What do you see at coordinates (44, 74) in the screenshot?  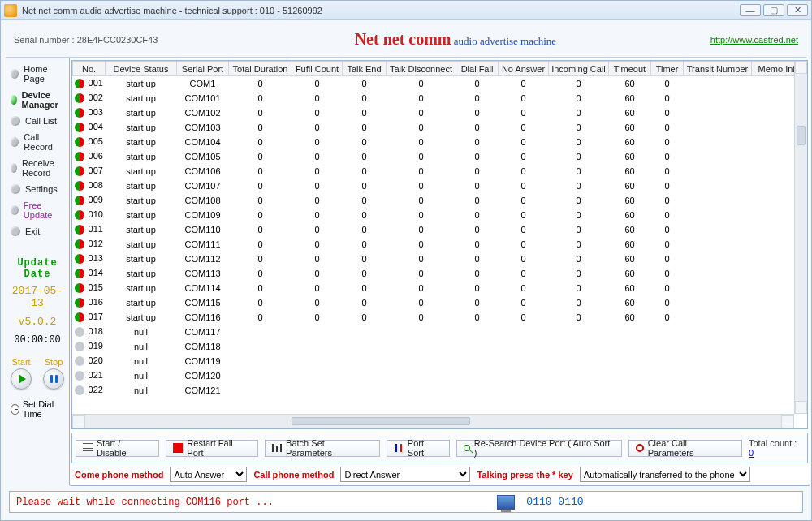 I see `nav-label: Home Page` at bounding box center [44, 74].